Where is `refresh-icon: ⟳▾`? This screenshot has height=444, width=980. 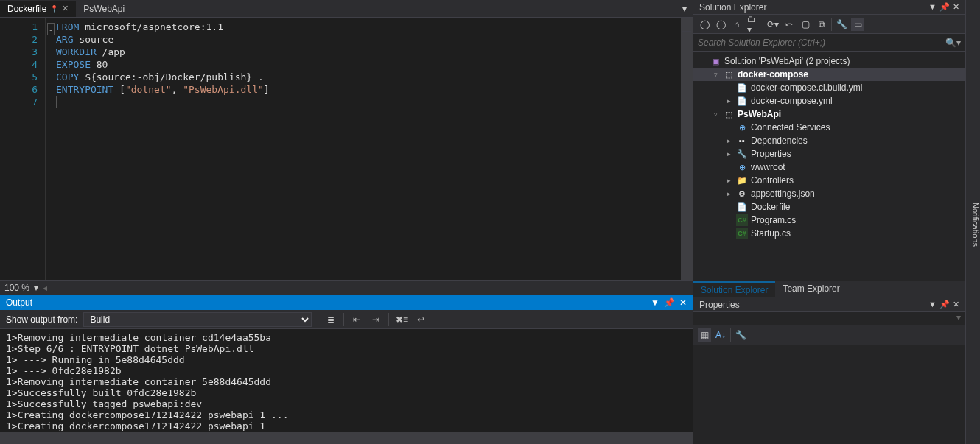
refresh-icon: ⟳▾ is located at coordinates (773, 24).